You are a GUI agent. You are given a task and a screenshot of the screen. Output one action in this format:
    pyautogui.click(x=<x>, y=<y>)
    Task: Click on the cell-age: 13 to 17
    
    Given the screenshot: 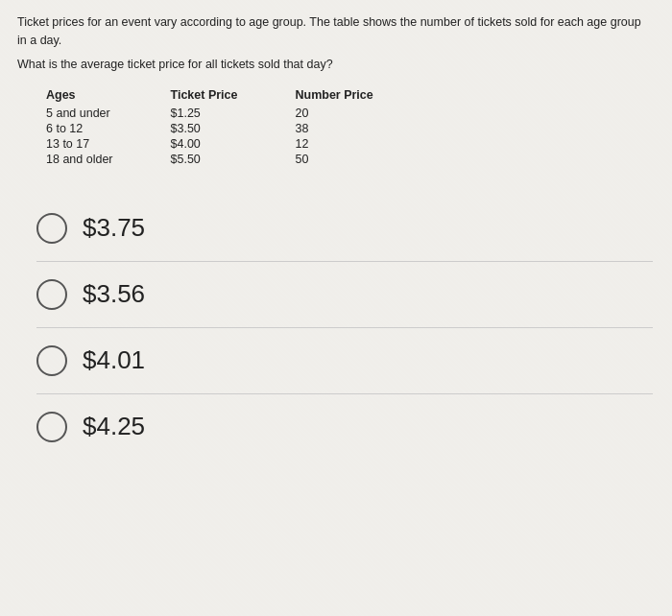 What is the action you would take?
    pyautogui.click(x=108, y=144)
    